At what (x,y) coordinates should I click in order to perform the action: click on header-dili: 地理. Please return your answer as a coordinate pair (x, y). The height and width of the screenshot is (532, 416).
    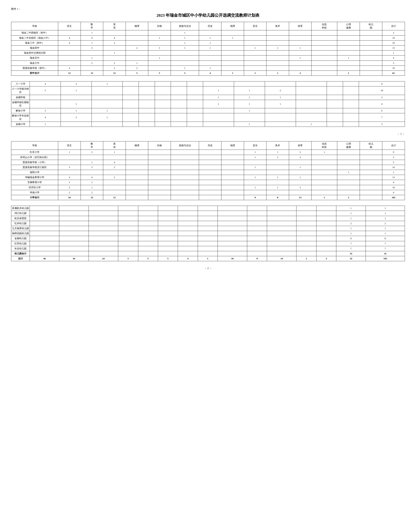
    Looking at the image, I should click on (233, 26).